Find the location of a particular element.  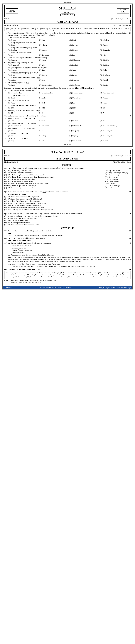

q1-sub7: 7. Mr. Spalding crosses to gone with his… is located at coordinates (67, 68).